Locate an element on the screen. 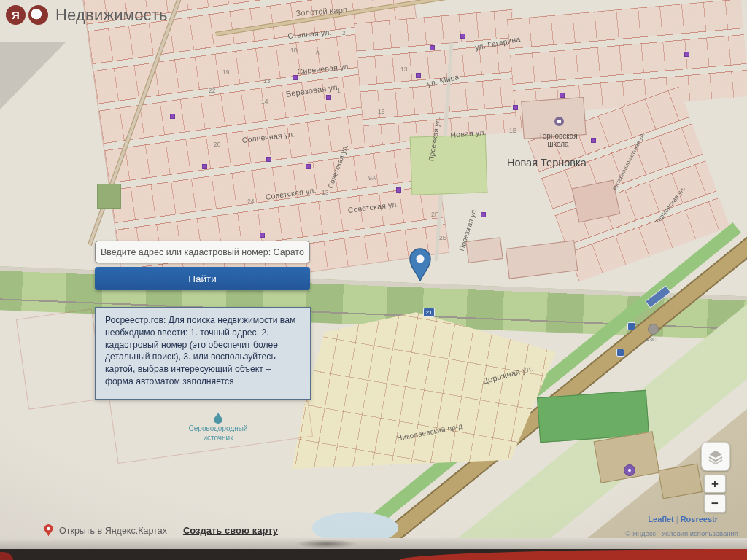 The image size is (747, 560). copyright-line: © Яндекс Условия использования is located at coordinates (681, 534).